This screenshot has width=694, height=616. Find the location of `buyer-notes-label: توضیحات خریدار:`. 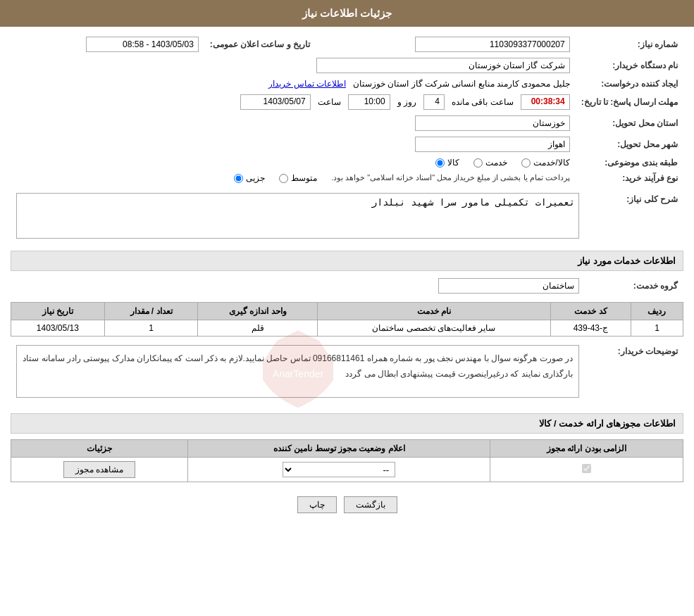

buyer-notes-label: توضیحات خریدار: is located at coordinates (634, 375).